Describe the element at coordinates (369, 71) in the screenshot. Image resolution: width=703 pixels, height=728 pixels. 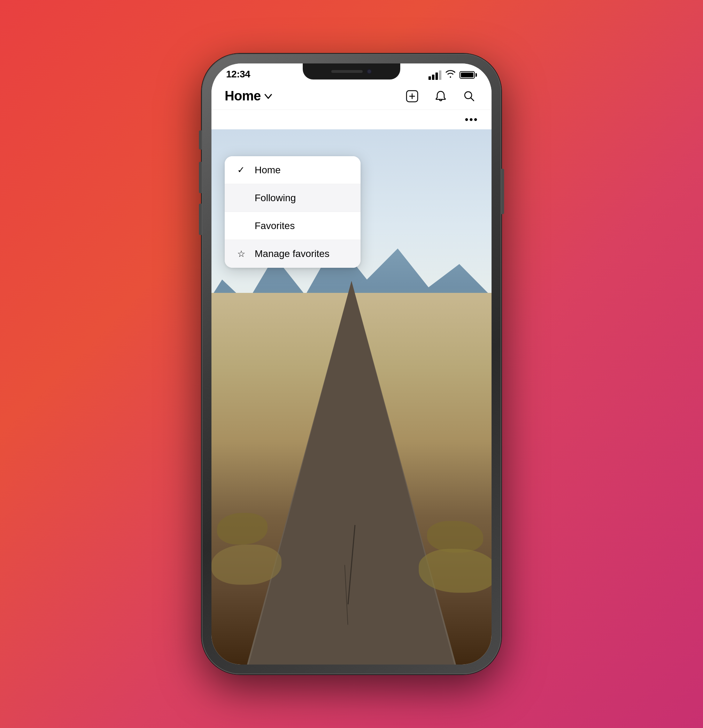
I see `front-camera` at that location.